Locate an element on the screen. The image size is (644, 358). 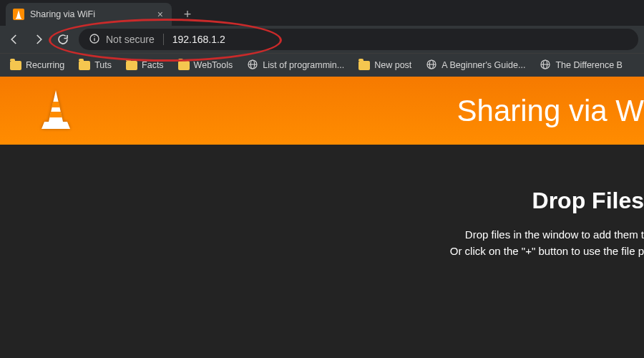
browser-toolbar: Not secure 192.168.1.2 is located at coordinates (322, 39).